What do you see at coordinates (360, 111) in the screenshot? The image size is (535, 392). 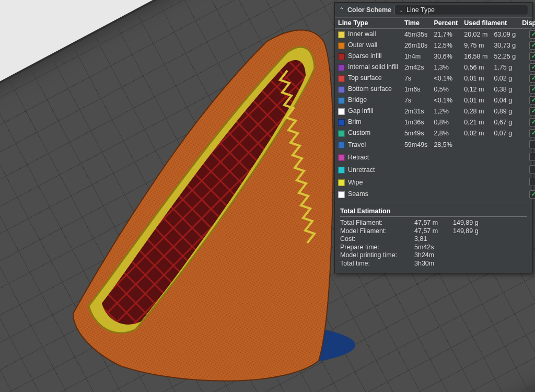 I see `line-type-name: Gap infill` at bounding box center [360, 111].